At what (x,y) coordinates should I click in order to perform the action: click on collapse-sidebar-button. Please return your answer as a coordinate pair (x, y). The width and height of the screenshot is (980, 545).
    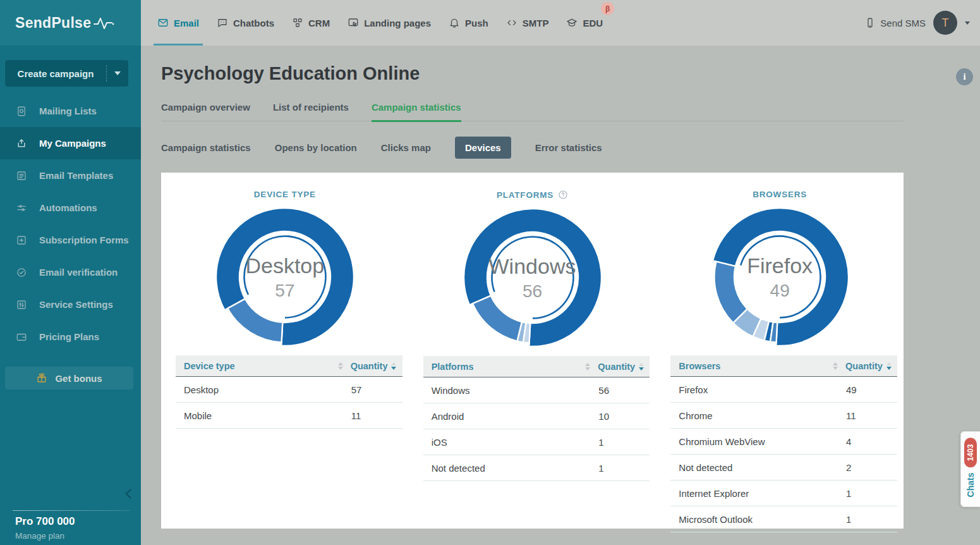
    Looking at the image, I should click on (130, 494).